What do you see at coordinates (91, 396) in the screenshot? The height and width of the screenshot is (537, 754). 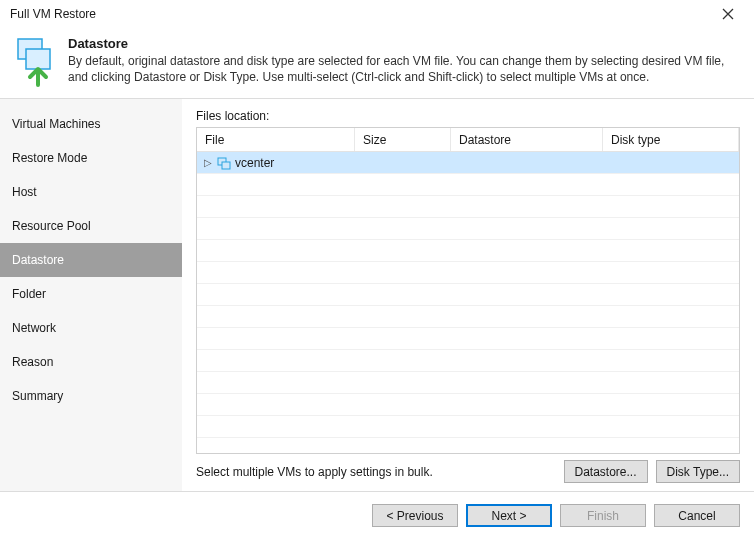 I see `sidebar-item-summary: Summary` at bounding box center [91, 396].